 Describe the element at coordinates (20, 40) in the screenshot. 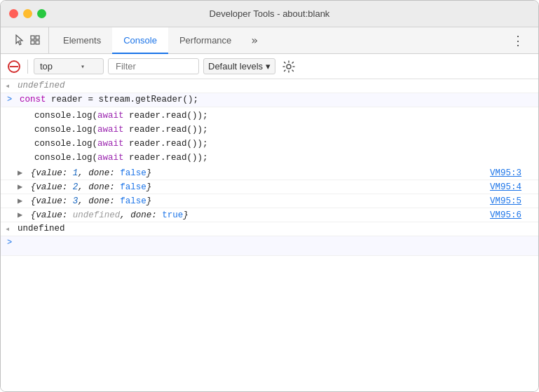

I see `cursor-icon` at that location.